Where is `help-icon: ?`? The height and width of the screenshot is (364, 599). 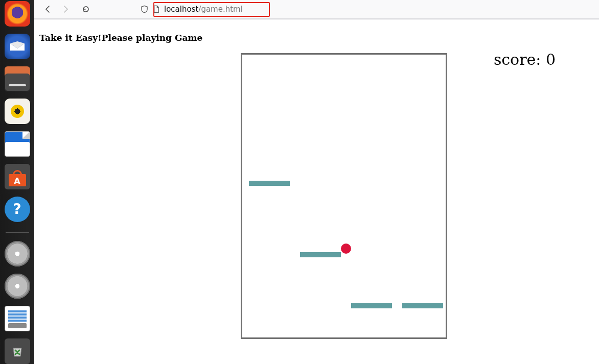
help-icon: ? is located at coordinates (17, 209).